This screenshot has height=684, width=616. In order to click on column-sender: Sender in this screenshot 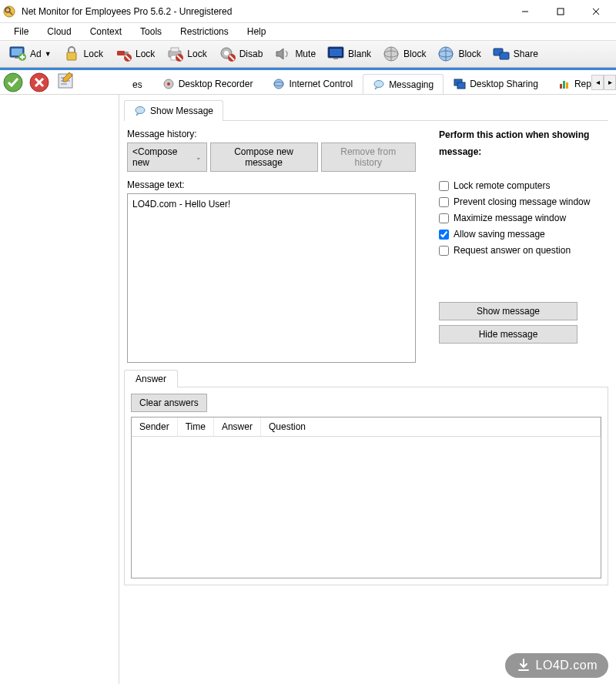, I will do `click(155, 427)`.